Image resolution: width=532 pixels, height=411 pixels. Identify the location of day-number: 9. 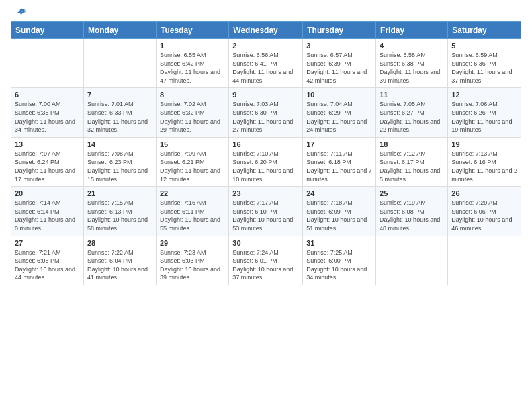
(266, 95).